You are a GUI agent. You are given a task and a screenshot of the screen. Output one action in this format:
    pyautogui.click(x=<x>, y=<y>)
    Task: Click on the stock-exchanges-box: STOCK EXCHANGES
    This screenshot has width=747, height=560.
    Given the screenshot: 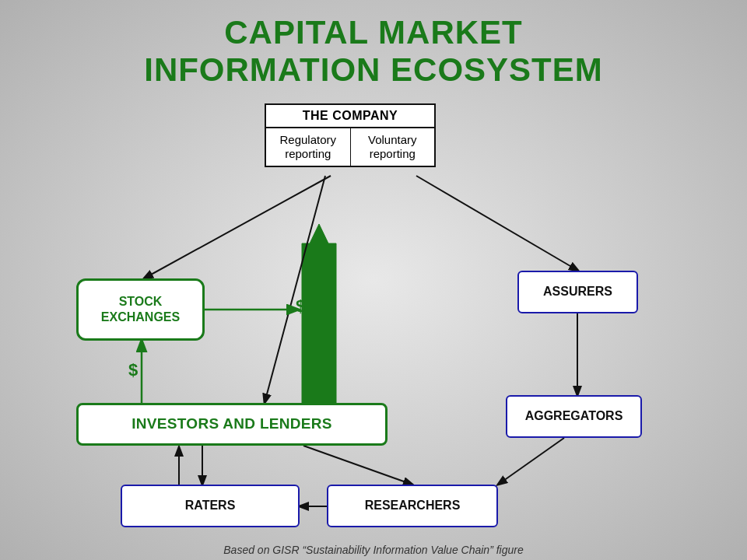 What is the action you would take?
    pyautogui.click(x=140, y=310)
    